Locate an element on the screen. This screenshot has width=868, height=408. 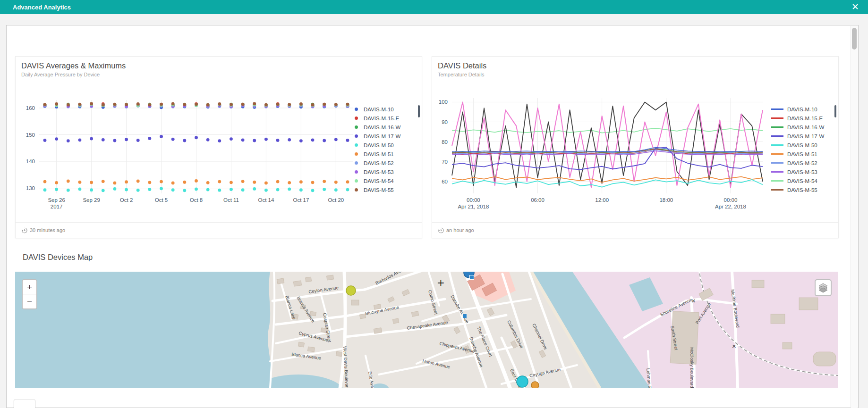
legend-label: DAVIS-M-50 is located at coordinates (802, 145).